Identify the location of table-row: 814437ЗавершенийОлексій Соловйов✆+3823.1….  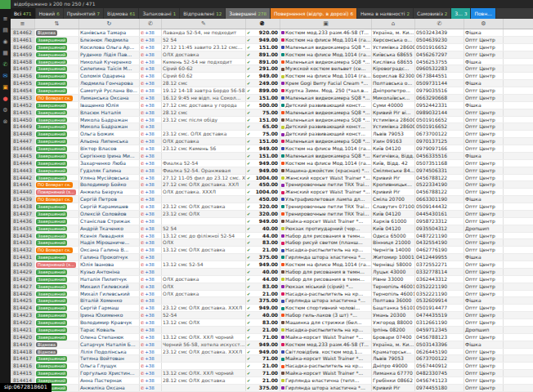
(271, 214).